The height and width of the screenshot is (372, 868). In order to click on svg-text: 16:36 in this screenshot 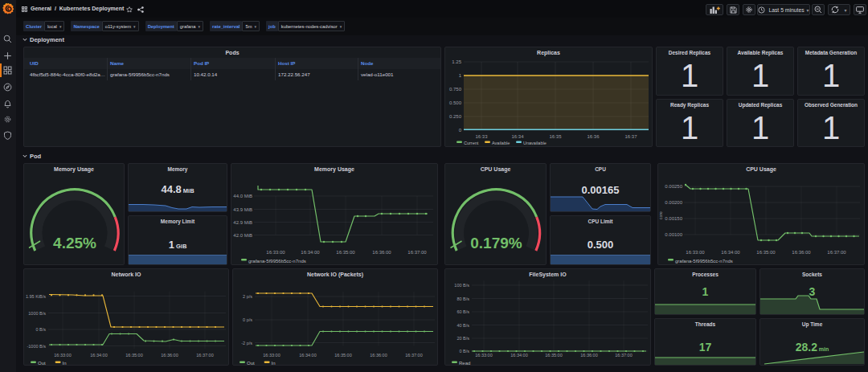, I will do `click(593, 137)`.